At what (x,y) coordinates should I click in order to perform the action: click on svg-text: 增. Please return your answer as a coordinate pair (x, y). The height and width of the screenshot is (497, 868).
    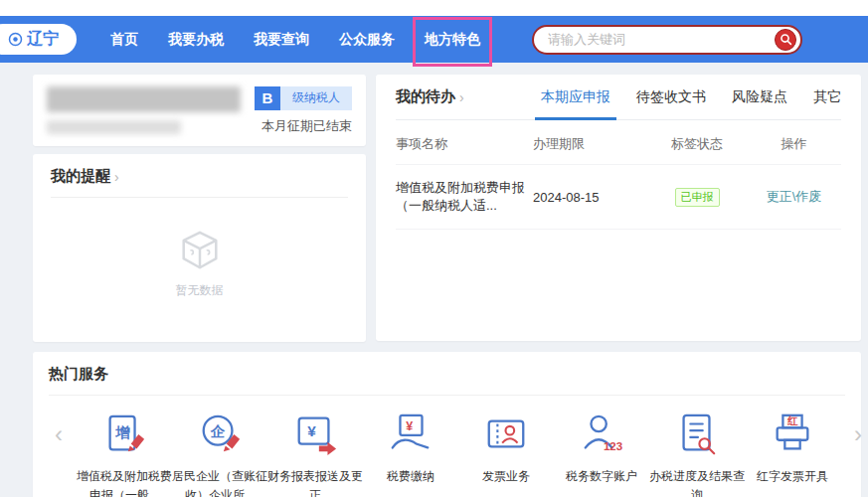
    Looking at the image, I should click on (122, 432).